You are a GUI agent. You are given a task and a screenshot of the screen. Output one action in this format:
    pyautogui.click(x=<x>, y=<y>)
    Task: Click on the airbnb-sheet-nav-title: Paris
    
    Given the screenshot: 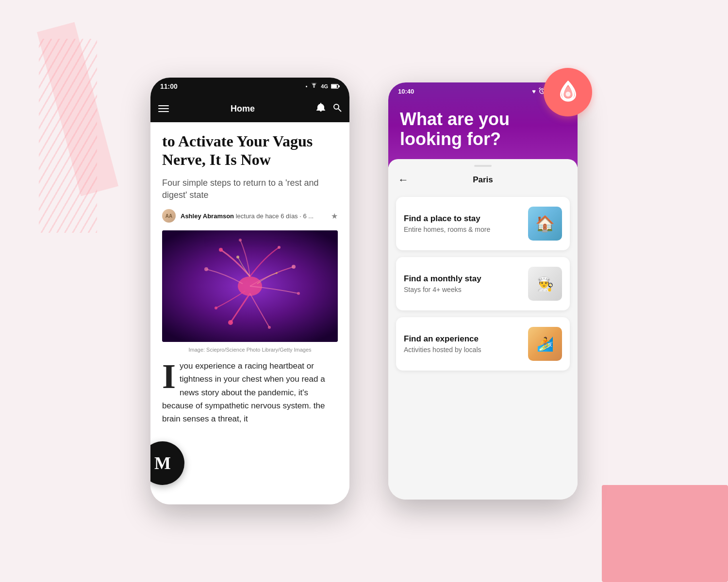 What is the action you would take?
    pyautogui.click(x=483, y=180)
    